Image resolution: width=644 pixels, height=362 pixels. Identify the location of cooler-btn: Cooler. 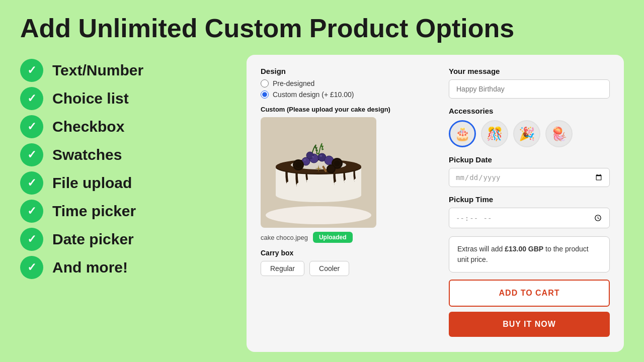
(329, 268).